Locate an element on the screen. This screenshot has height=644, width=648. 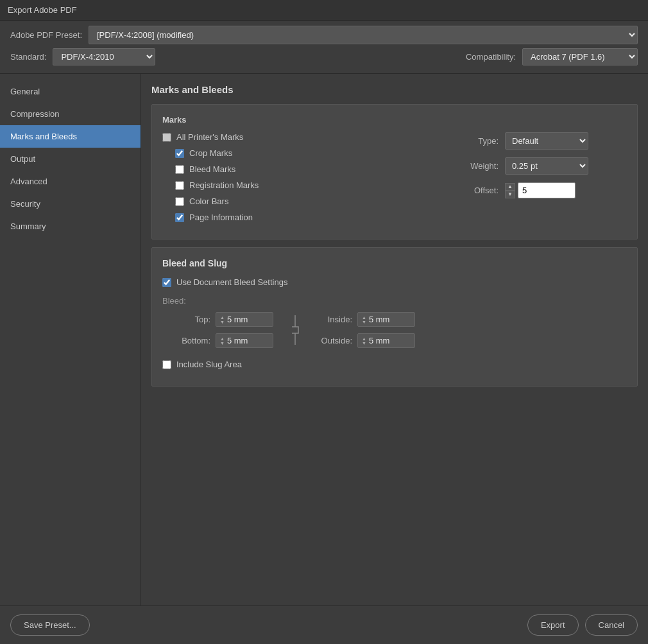
bleed-inside-value: 5 mm is located at coordinates (380, 320).